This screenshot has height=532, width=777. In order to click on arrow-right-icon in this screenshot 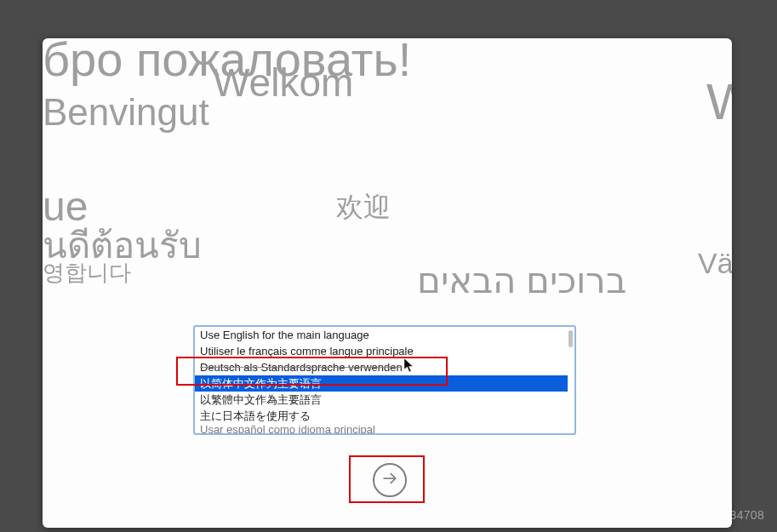, I will do `click(390, 480)`.